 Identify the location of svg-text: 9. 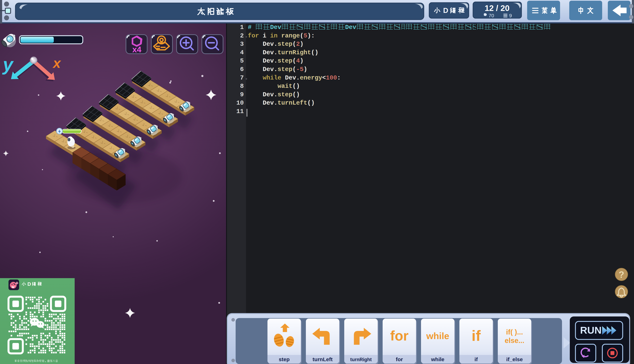
(510, 16).